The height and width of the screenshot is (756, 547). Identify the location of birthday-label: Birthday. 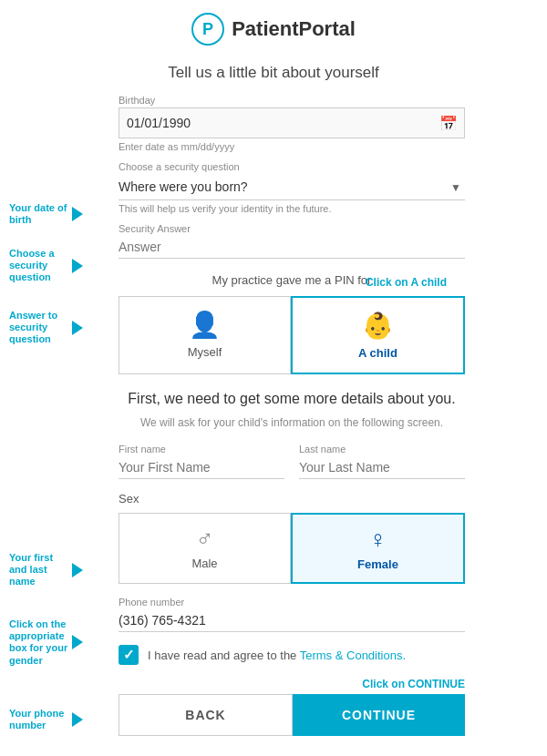
(292, 100).